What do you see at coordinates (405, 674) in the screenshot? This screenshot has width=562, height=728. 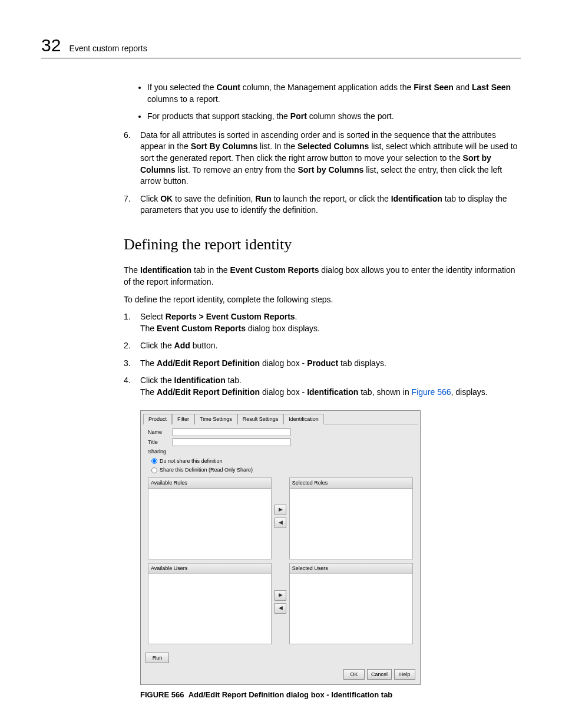 I see `help-button: Help` at bounding box center [405, 674].